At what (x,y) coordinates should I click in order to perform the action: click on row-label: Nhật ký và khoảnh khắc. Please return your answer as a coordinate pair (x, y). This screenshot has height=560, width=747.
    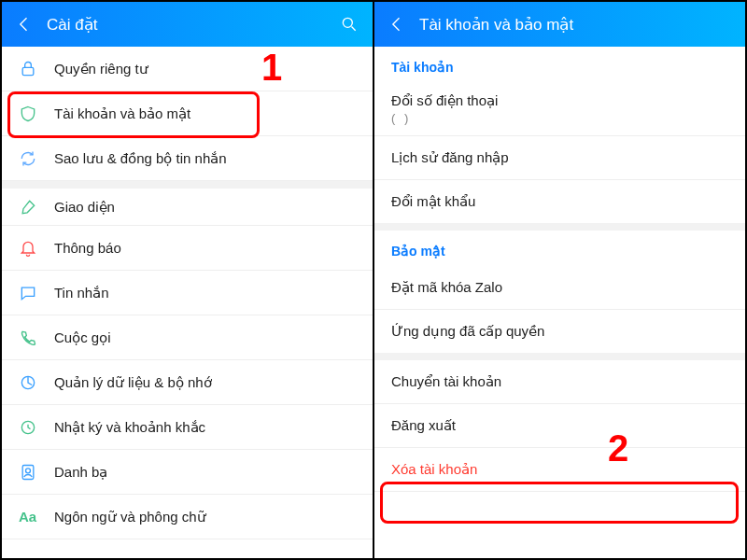
    Looking at the image, I should click on (130, 427).